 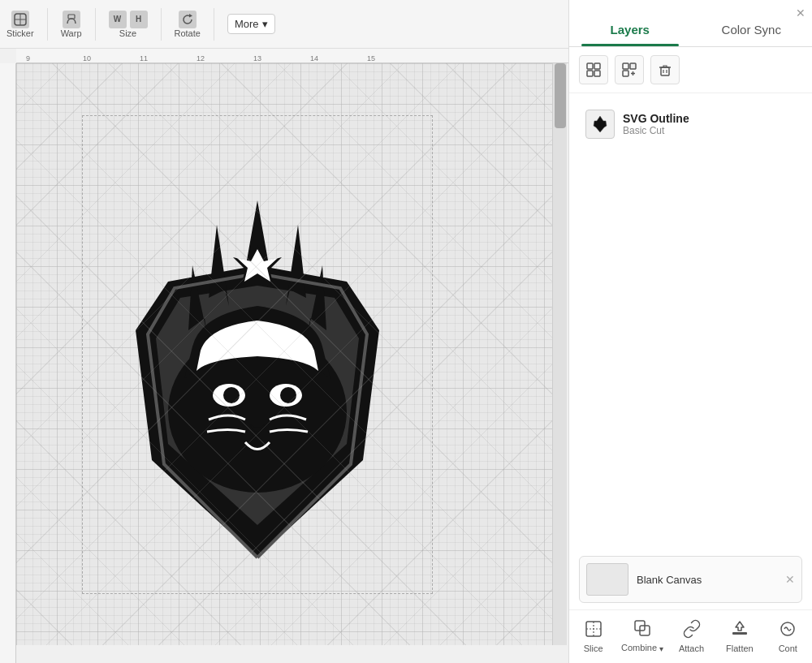 I want to click on blank-canvas-label: Blank Canvas, so click(x=669, y=579).